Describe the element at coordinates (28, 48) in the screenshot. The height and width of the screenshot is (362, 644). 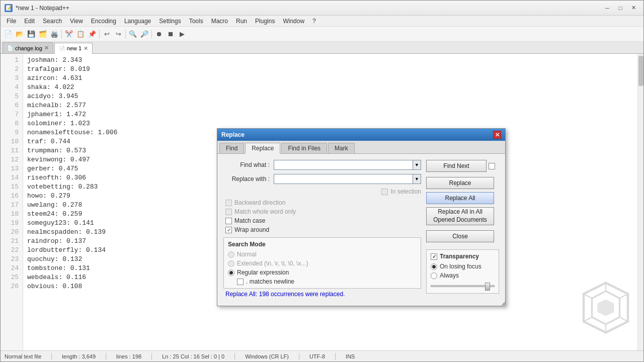
I see `tab-changelog: 📄 change.log ✕` at that location.